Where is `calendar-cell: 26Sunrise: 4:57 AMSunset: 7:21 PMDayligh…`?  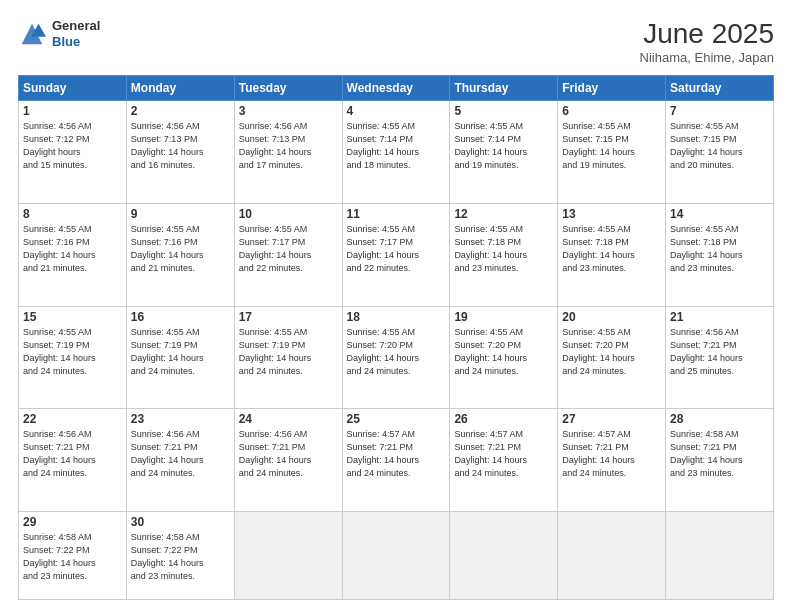 calendar-cell: 26Sunrise: 4:57 AMSunset: 7:21 PMDayligh… is located at coordinates (504, 460).